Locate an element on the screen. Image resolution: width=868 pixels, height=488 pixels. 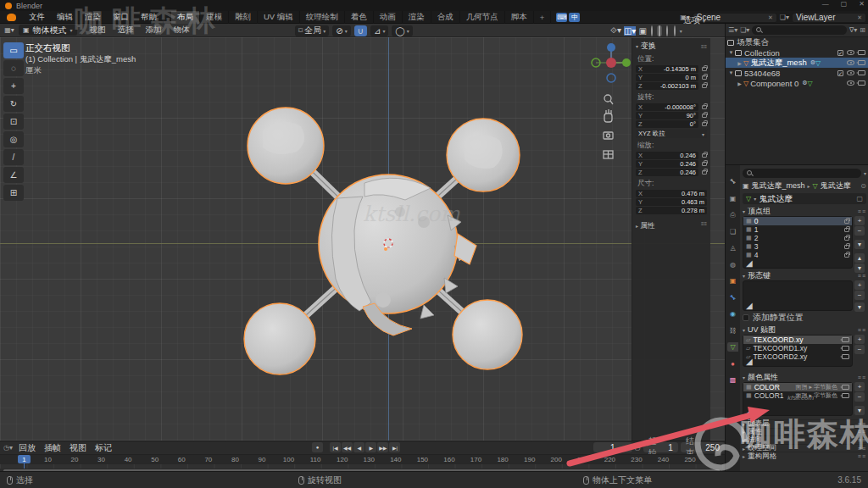
vertex-group-row: ▦4 is located at coordinates (798, 255).